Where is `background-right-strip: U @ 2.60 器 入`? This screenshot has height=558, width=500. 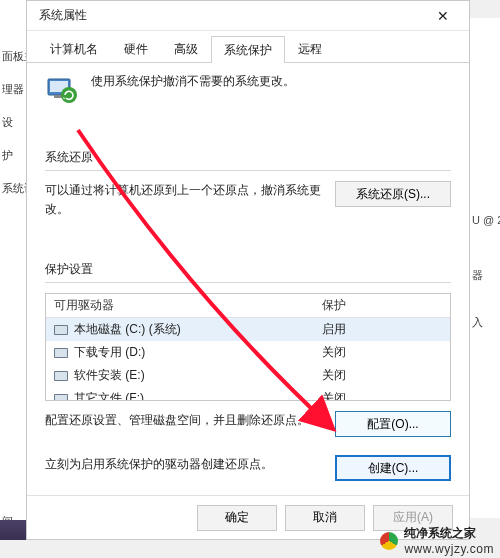
background-right-strip: U @ 2.60 器 入 is located at coordinates (485, 268).